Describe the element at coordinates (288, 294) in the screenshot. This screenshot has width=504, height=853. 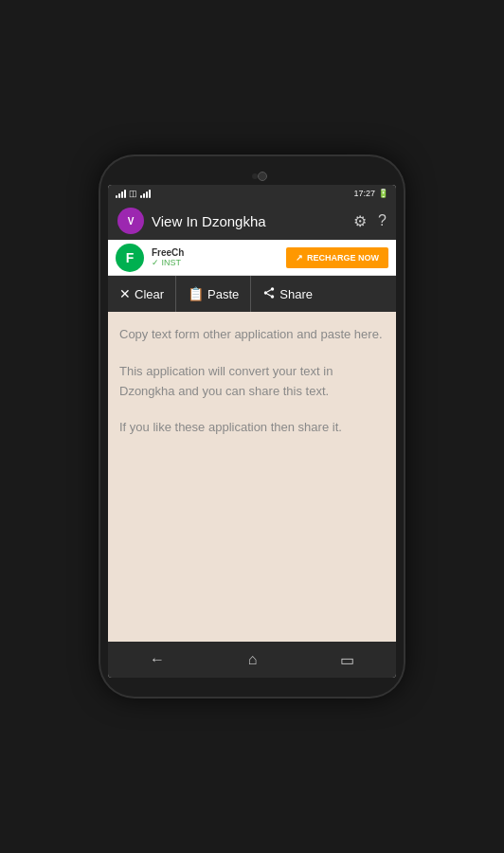
I see `share-button: Share` at that location.